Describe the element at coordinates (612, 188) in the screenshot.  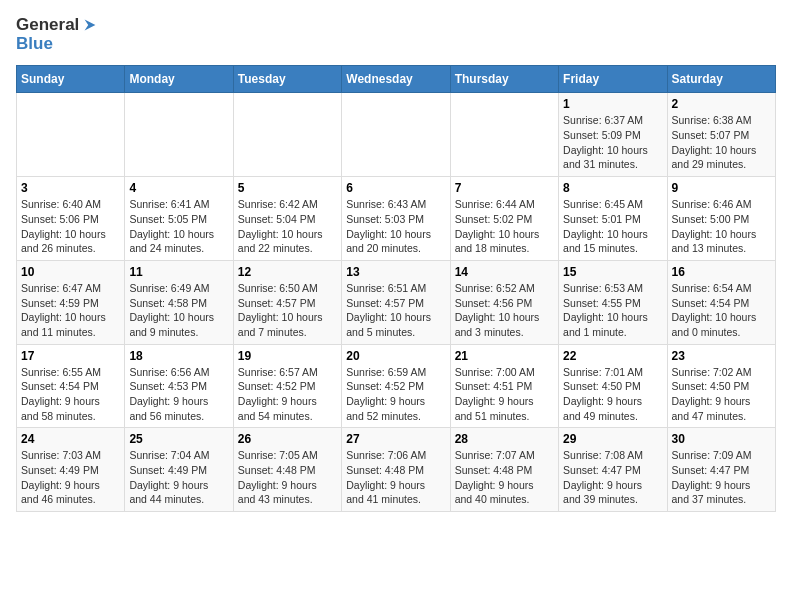
I see `day-number: 8` at that location.